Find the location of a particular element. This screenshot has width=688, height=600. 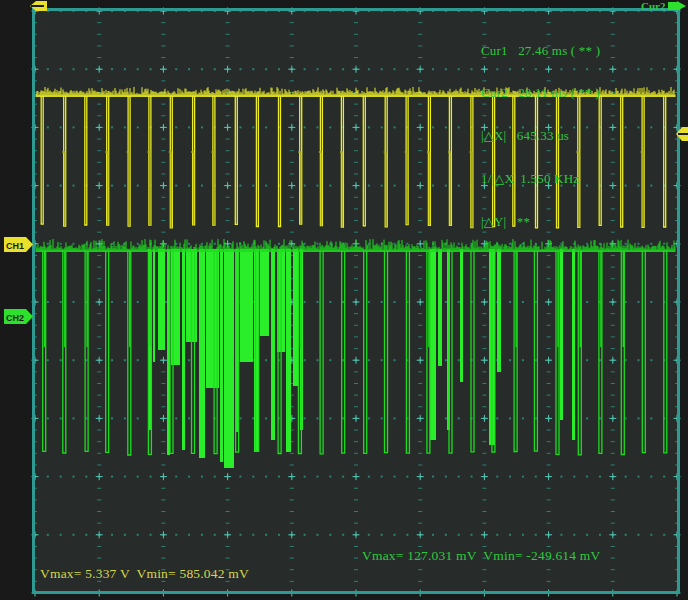

cursor2-label: Cur2 is located at coordinates (653, 6).